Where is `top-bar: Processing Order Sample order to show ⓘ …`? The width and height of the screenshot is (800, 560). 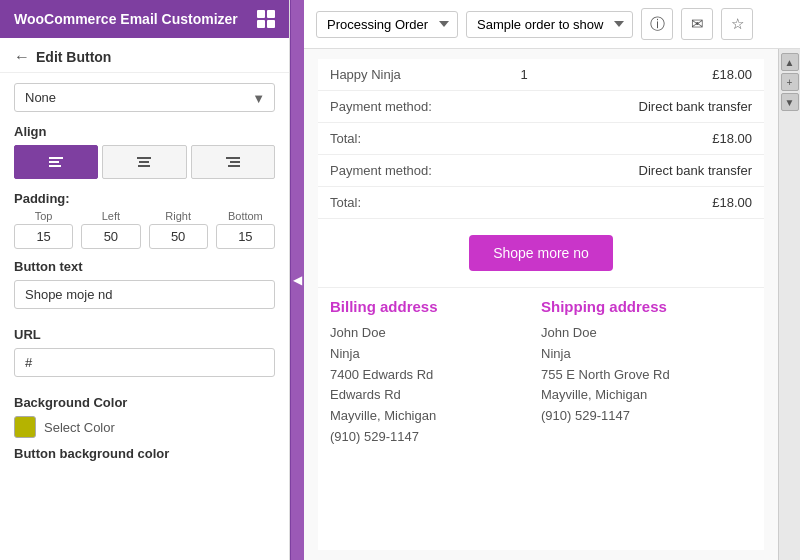 top-bar: Processing Order Sample order to show ⓘ … is located at coordinates (552, 24).